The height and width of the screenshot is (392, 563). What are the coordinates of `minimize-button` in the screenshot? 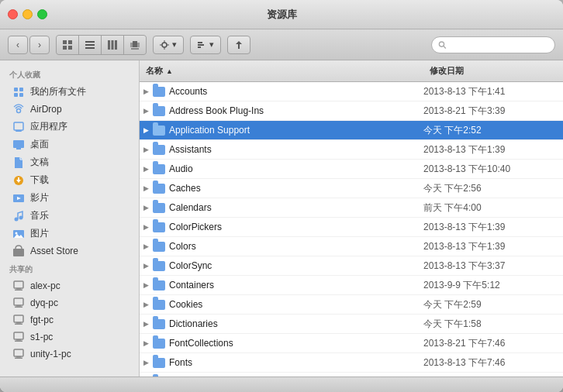 It's located at (28, 14).